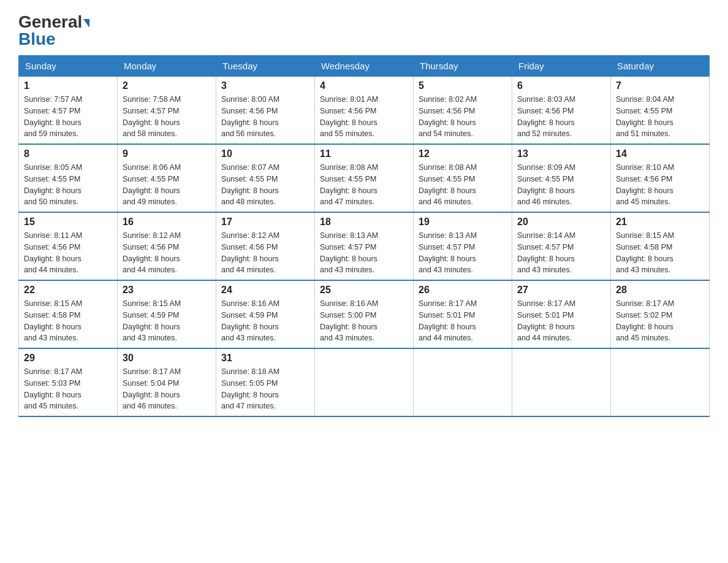 This screenshot has height=563, width=728. Describe the element at coordinates (463, 290) in the screenshot. I see `day-number: 26` at that location.